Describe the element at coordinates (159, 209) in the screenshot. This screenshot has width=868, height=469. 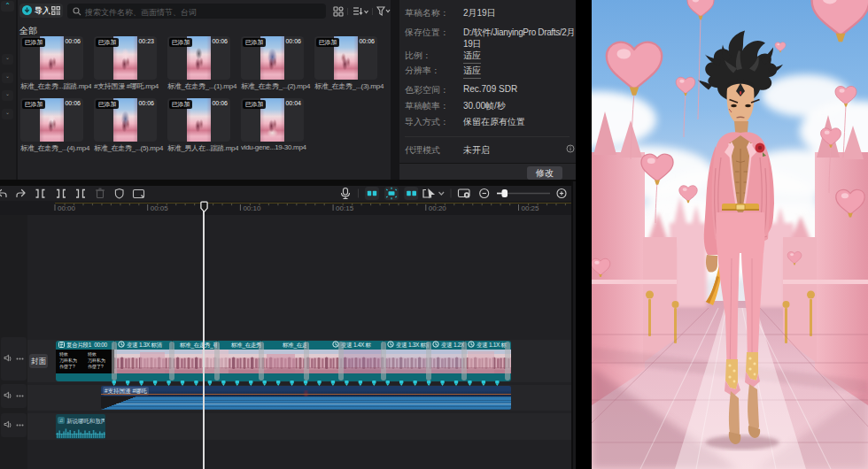
I see `svg-text: 00:05` at that location.